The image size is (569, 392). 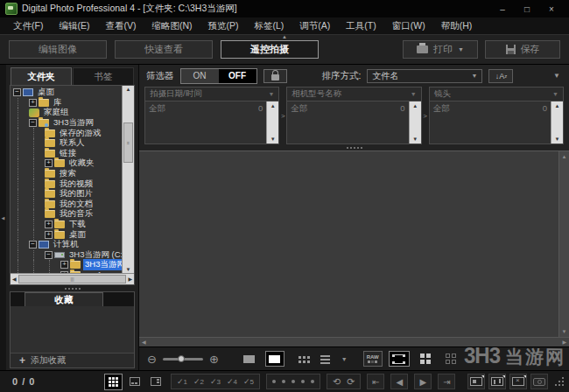 What do you see at coordinates (67, 205) in the screenshot?
I see `tree-item: 我的文档` at bounding box center [67, 205].